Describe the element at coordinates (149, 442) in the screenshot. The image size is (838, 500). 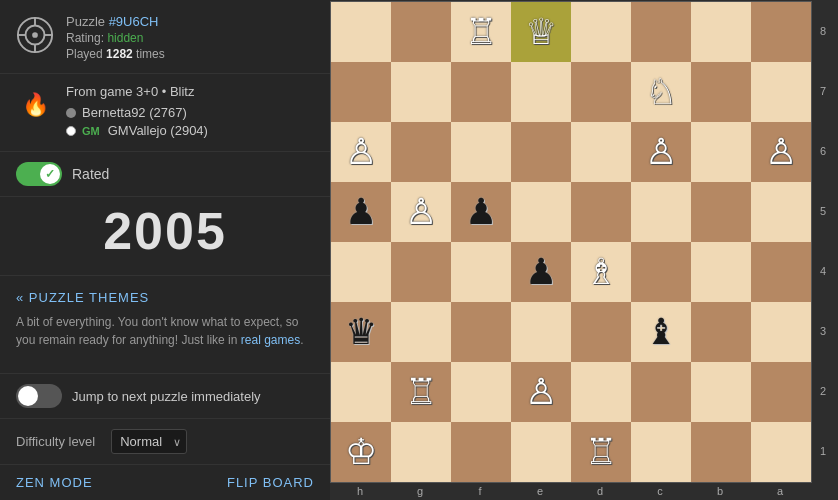
I see `difficulty-select: Easy Normal Hard` at that location.